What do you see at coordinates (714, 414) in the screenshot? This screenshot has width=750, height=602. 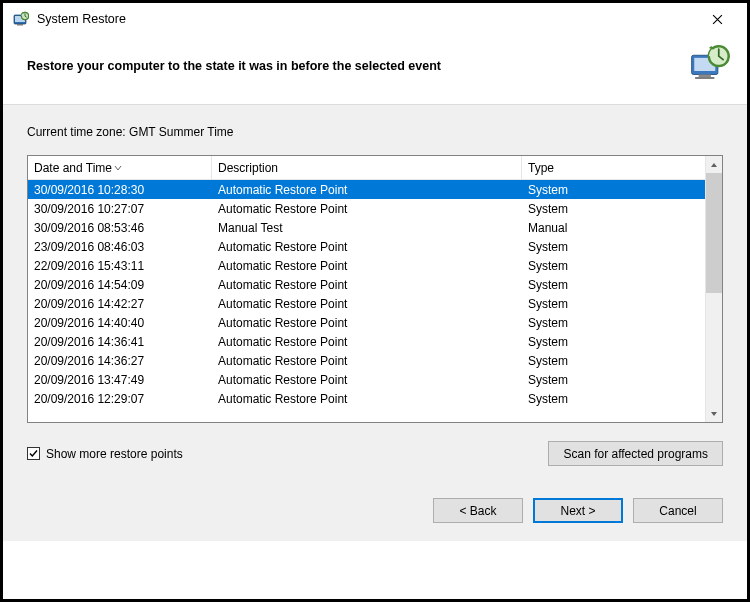 I see `scroll-down-arrow-icon` at bounding box center [714, 414].